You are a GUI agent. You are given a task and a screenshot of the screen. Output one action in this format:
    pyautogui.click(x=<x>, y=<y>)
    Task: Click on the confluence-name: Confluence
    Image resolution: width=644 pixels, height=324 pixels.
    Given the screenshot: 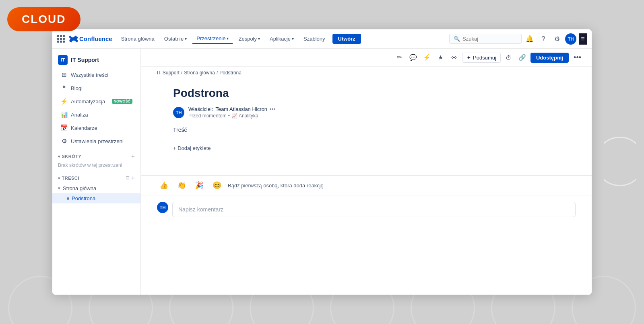 What is the action you would take?
    pyautogui.click(x=96, y=39)
    